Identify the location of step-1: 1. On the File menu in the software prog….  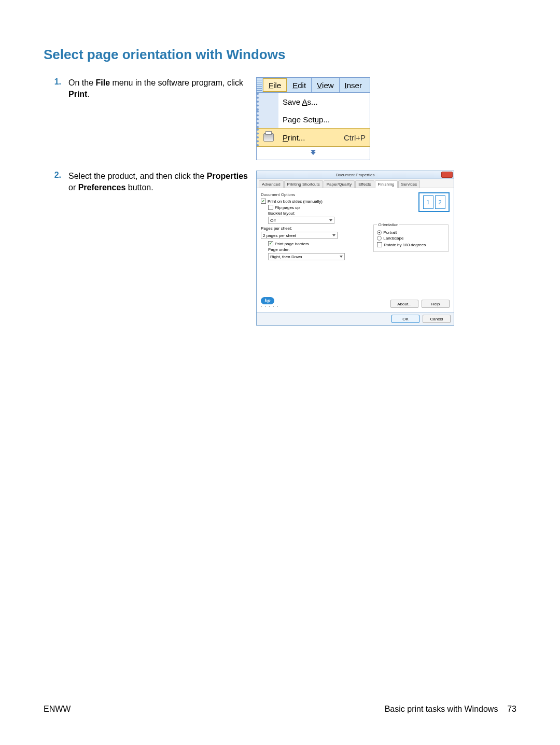
(280, 119).